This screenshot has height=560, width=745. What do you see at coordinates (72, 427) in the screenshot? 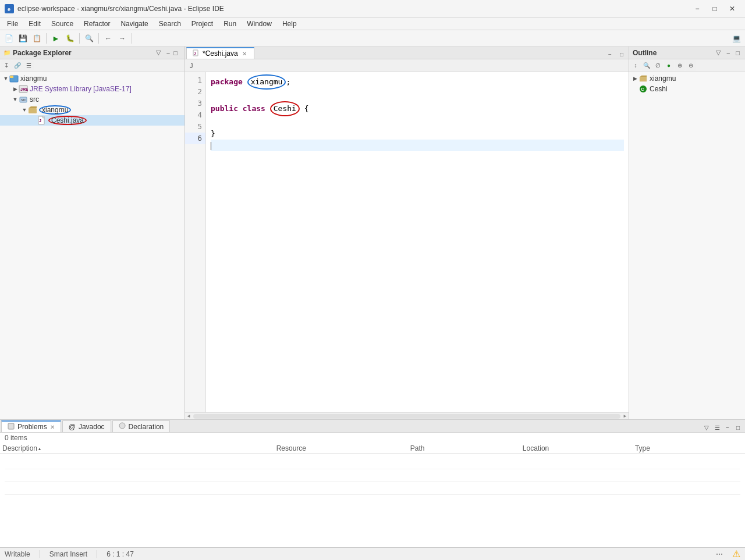
I see `javadoc-tab-icon: @` at bounding box center [72, 427].